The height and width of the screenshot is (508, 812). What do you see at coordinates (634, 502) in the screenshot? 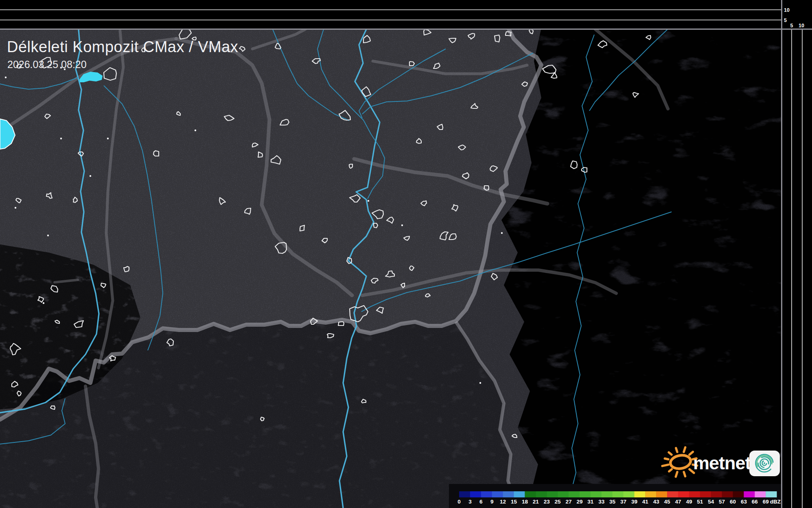
I see `colorbar-tick-label: 39` at bounding box center [634, 502].